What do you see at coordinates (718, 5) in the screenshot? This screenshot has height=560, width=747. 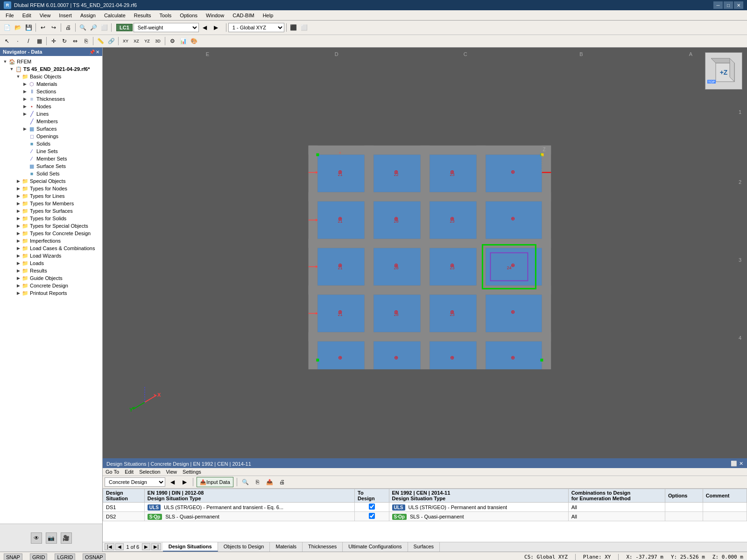 I see `minimize-button: ─` at bounding box center [718, 5].